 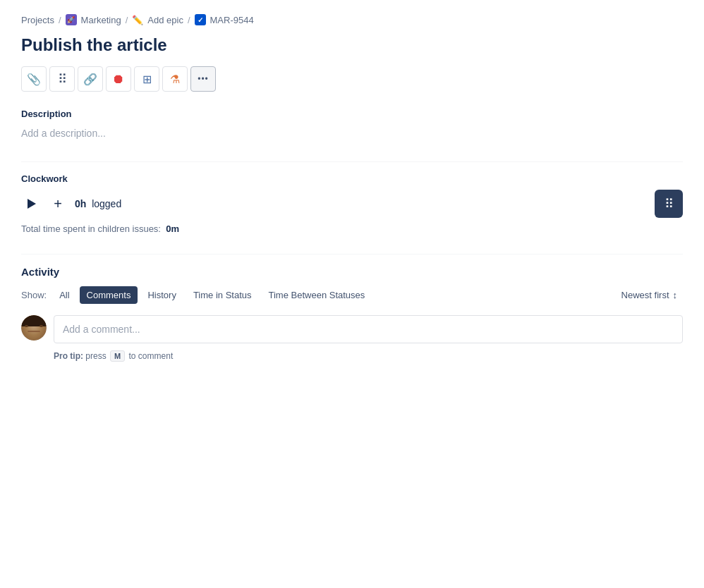 I want to click on table-icon: ⊞, so click(x=147, y=79).